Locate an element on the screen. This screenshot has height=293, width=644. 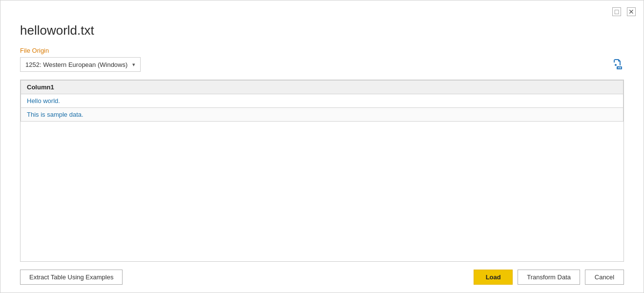
footer: Extract Table Using Examples Load Transf… is located at coordinates (322, 277).